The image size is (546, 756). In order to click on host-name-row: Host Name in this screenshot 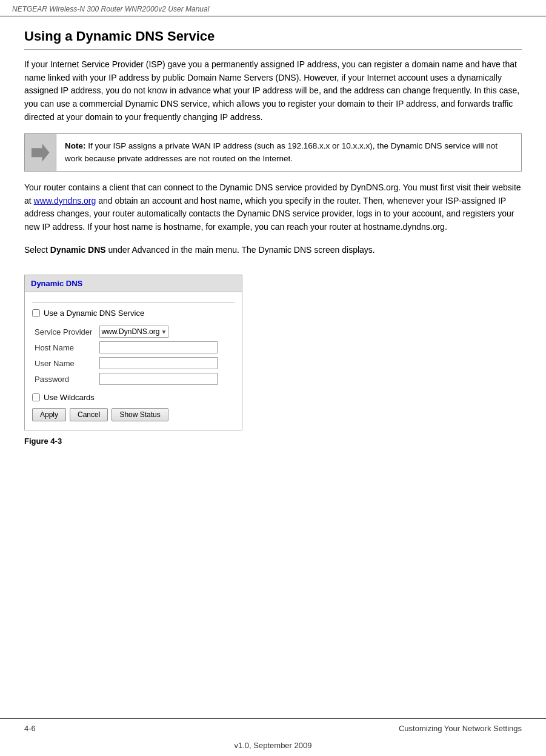, I will do `click(133, 347)`.